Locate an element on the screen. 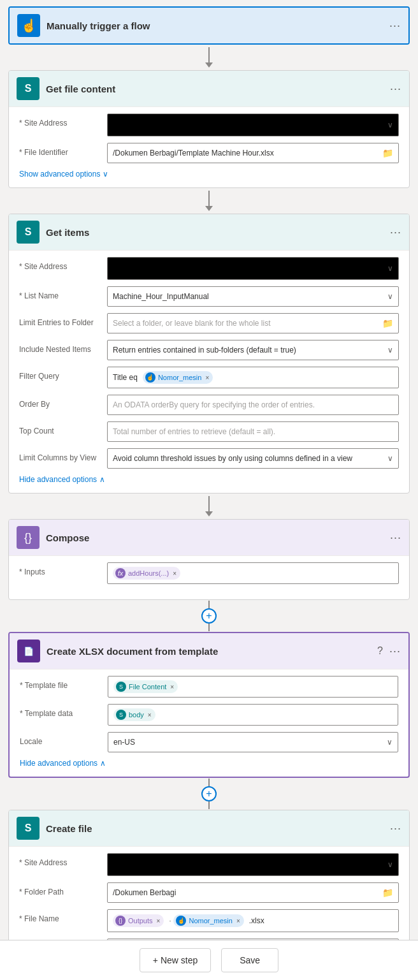 The image size is (418, 980). filter-query-label: Filter Query is located at coordinates (61, 374).